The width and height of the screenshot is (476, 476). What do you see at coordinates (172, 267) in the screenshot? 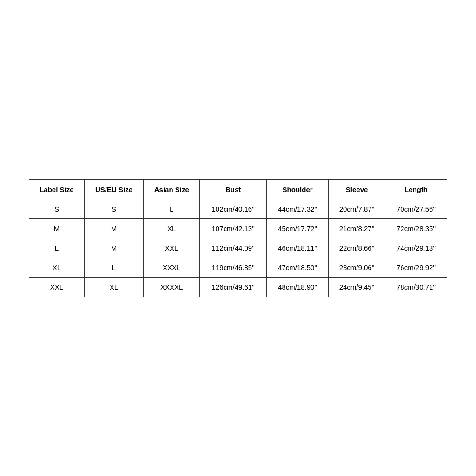
I see `cell-row3-col2: XXXL` at bounding box center [172, 267].